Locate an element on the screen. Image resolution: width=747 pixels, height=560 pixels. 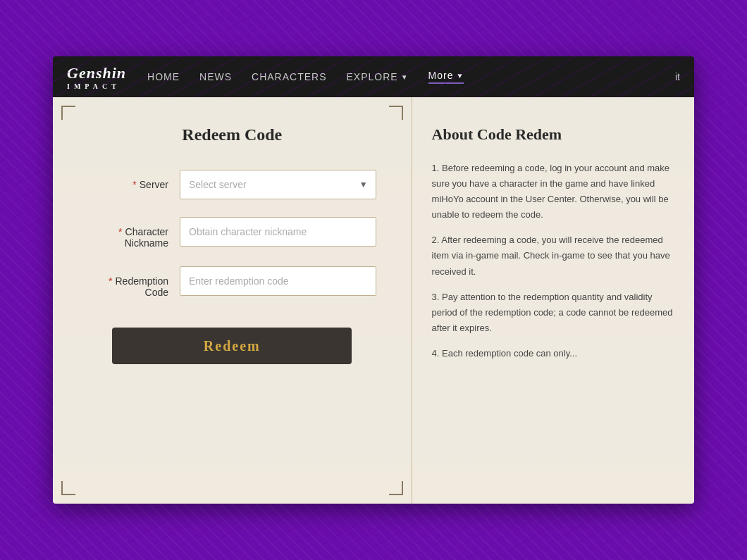
server-row: *Server Select server America Europe Asi… is located at coordinates (233, 185).